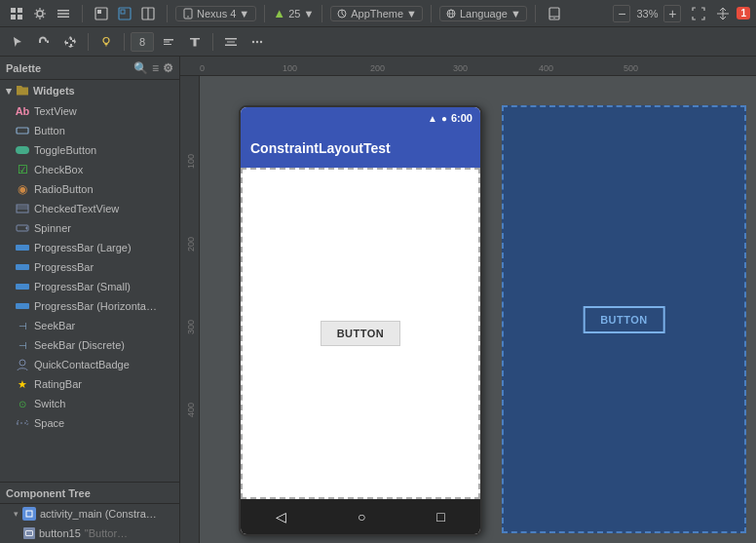 The height and width of the screenshot is (543, 756). I want to click on palette-item-checkedtextview: CheckedTextView, so click(90, 209).